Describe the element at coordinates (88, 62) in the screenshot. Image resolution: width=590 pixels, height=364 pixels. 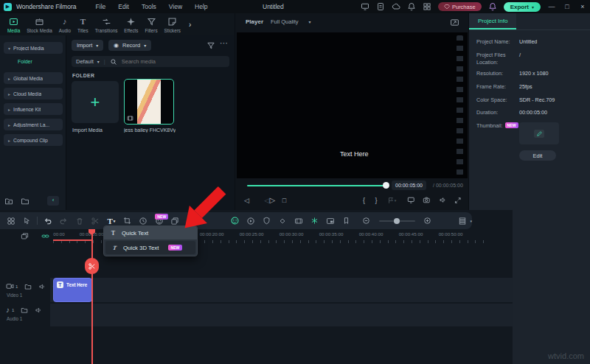
I see `sort-dropdown: Default ▾` at that location.